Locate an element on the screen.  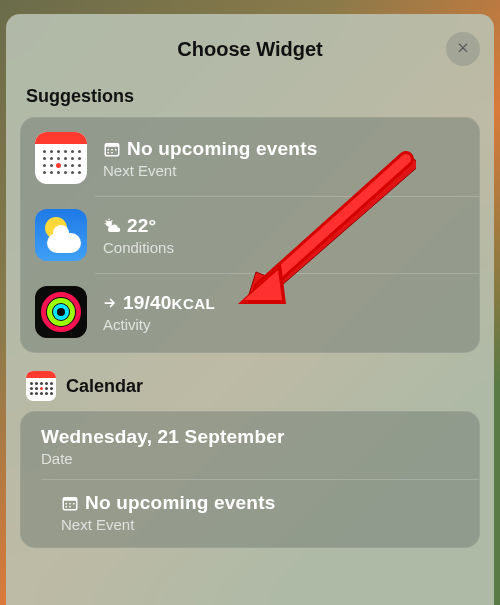
widget-row-date: Wednesday, 21 September Date is located at coordinates (250, 446).